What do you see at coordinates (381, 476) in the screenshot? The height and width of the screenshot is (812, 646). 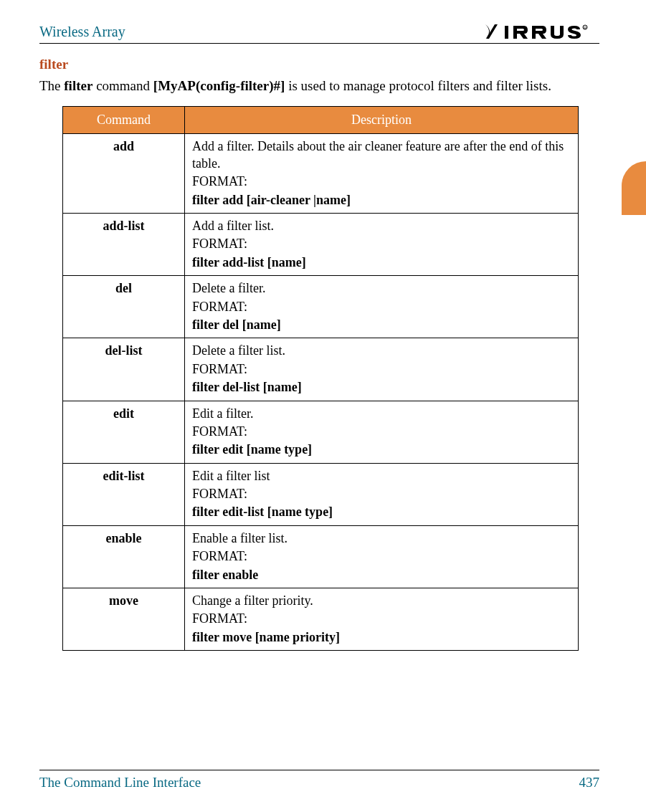 I see `desc-text: Edit a filter list` at bounding box center [381, 476].